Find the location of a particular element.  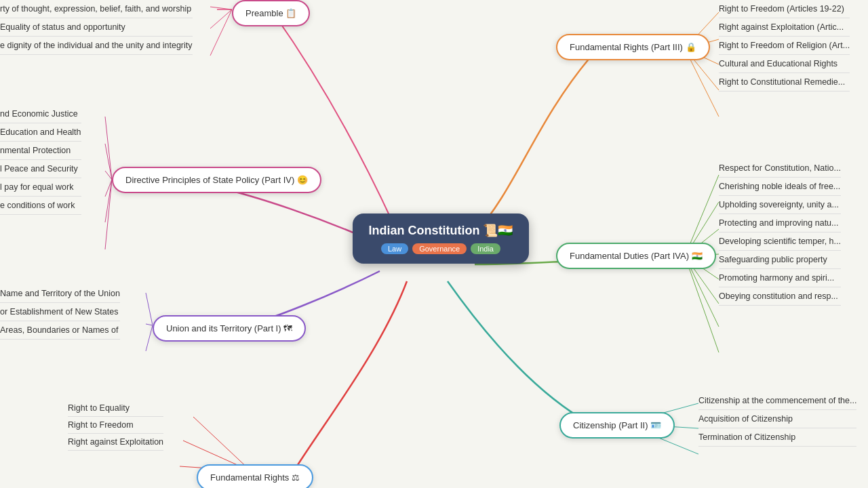

fr-leaf-1: Right to Freedom (Articles 19-22) is located at coordinates (784, 9).